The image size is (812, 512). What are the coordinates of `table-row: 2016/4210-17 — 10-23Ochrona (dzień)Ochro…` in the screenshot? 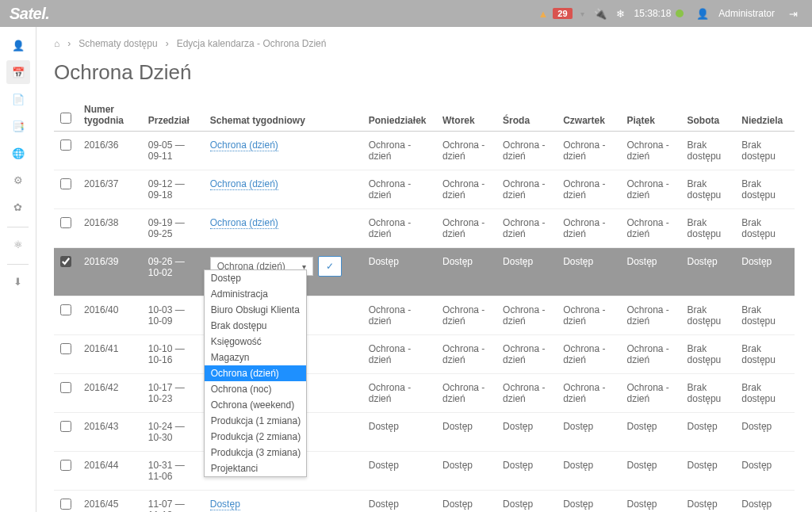 It's located at (424, 393).